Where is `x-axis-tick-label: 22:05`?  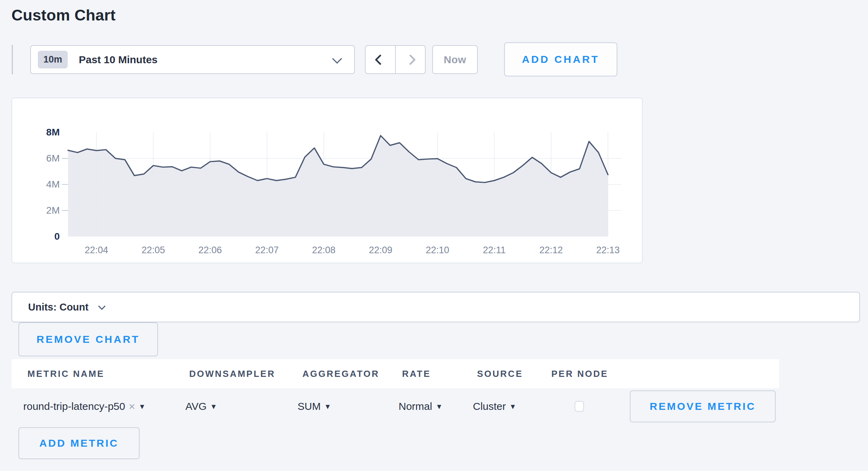
x-axis-tick-label: 22:05 is located at coordinates (153, 250).